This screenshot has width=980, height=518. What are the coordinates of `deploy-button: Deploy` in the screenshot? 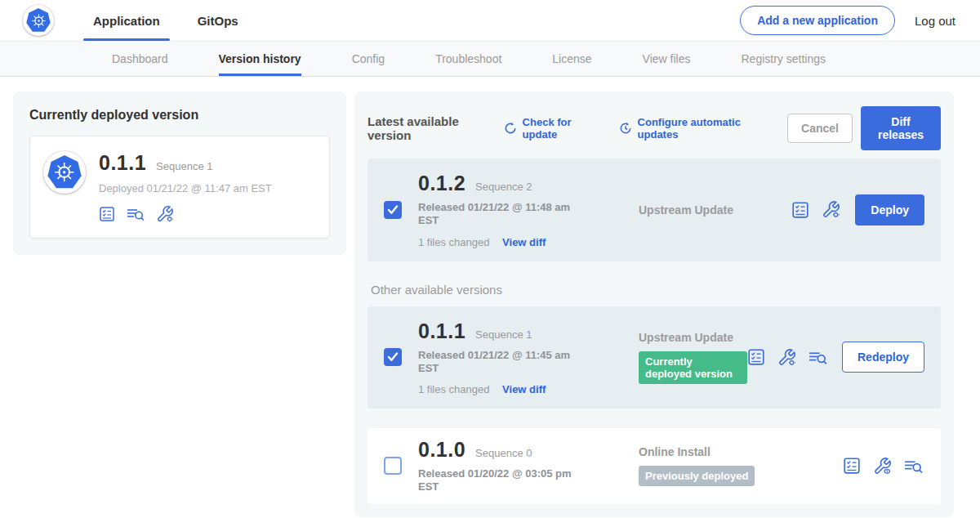 It's located at (890, 210).